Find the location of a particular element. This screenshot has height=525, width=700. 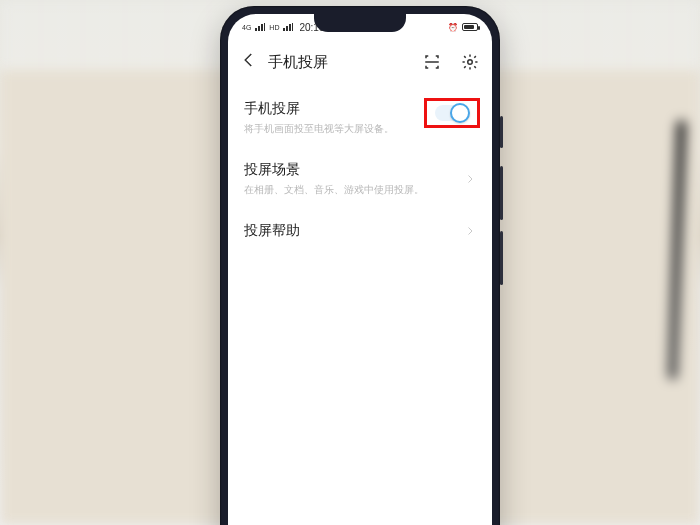

network-hd-label: HD is located at coordinates (274, 28).